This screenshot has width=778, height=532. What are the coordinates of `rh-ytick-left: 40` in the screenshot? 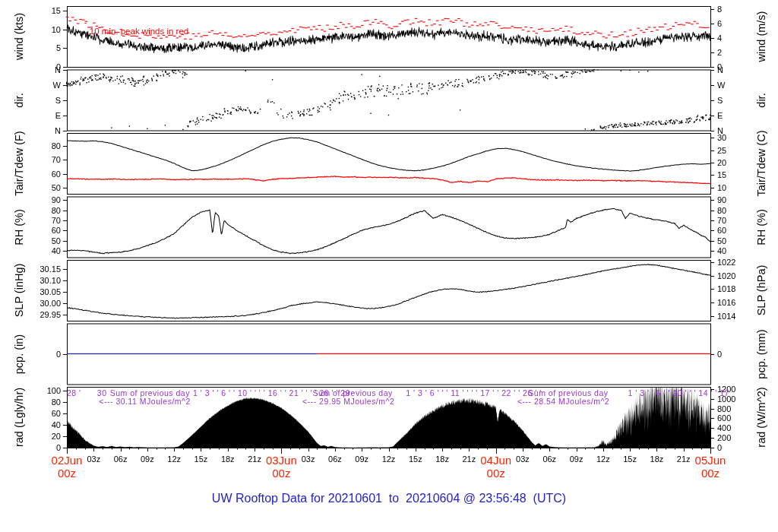 It's located at (43, 251).